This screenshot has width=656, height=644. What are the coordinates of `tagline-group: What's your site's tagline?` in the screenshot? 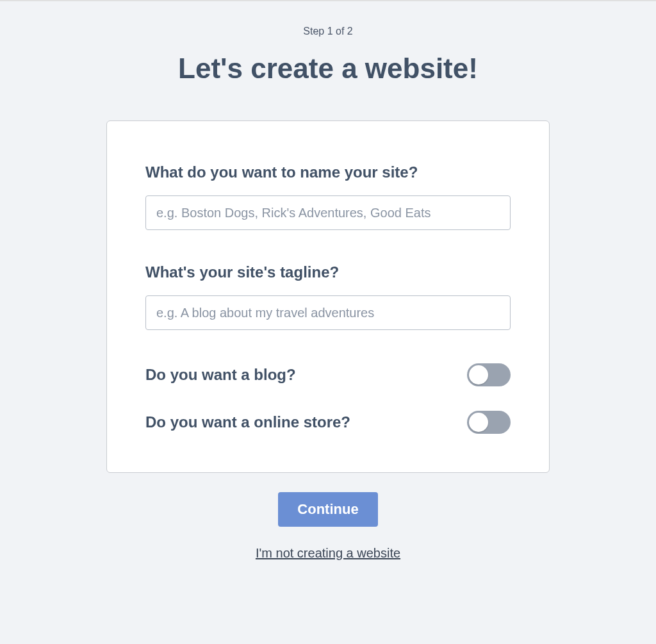 It's located at (328, 297).